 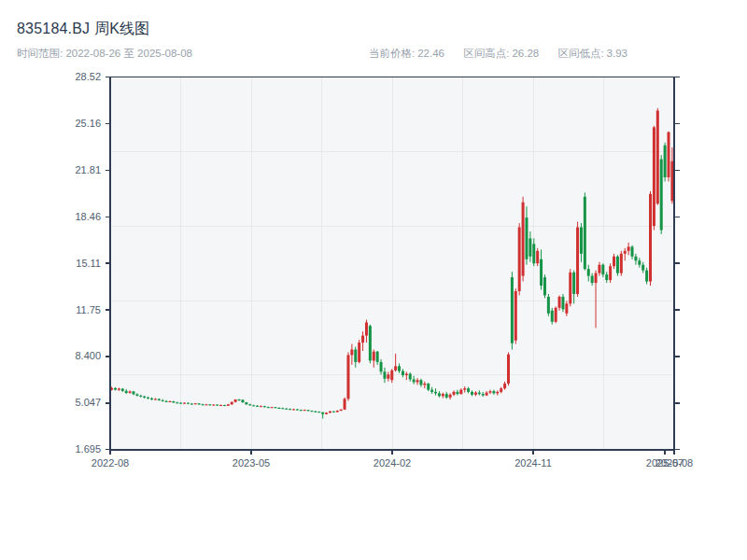 What do you see at coordinates (392, 463) in the screenshot?
I see `x-axis-label: 2024-02` at bounding box center [392, 463].